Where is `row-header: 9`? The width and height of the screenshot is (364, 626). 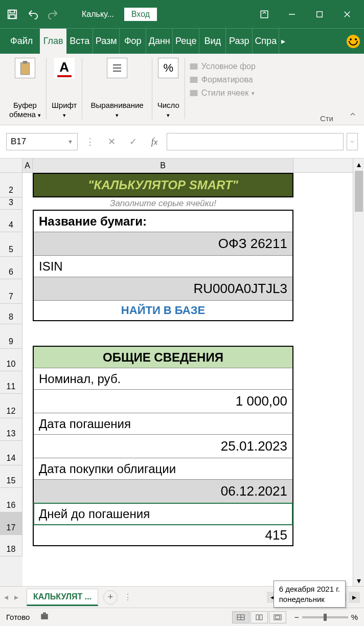 row-header: 9 is located at coordinates (11, 337).